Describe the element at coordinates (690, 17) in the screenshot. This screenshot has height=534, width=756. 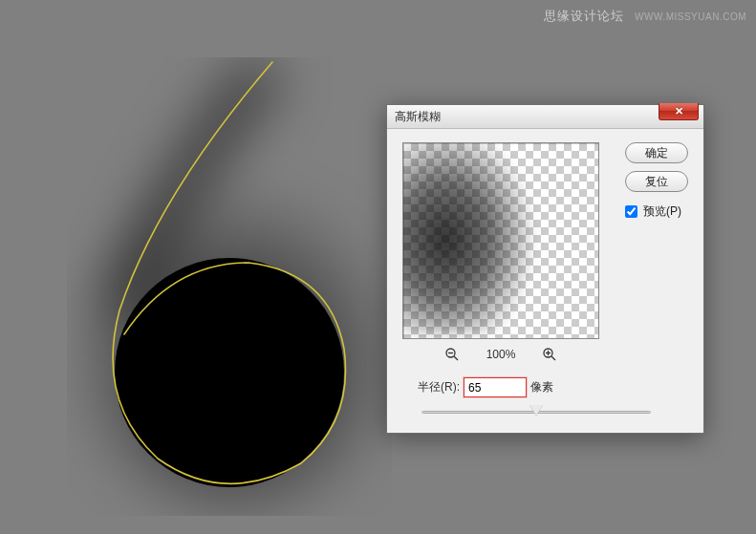
I see `watermark-sub: WWW.MISSYUAN.COM` at that location.